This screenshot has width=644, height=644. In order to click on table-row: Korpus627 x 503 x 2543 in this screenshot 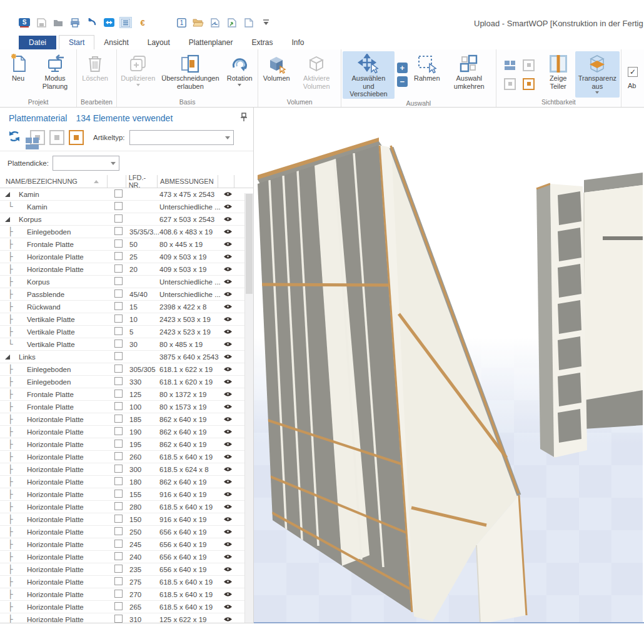, I will do `click(123, 219)`.